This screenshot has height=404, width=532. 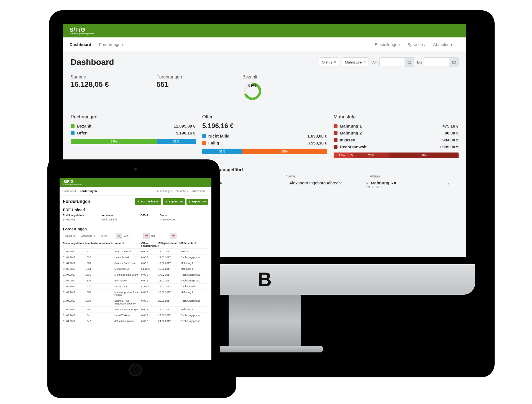 What do you see at coordinates (454, 62) in the screenshot?
I see `calendar-button-bis` at bounding box center [454, 62].